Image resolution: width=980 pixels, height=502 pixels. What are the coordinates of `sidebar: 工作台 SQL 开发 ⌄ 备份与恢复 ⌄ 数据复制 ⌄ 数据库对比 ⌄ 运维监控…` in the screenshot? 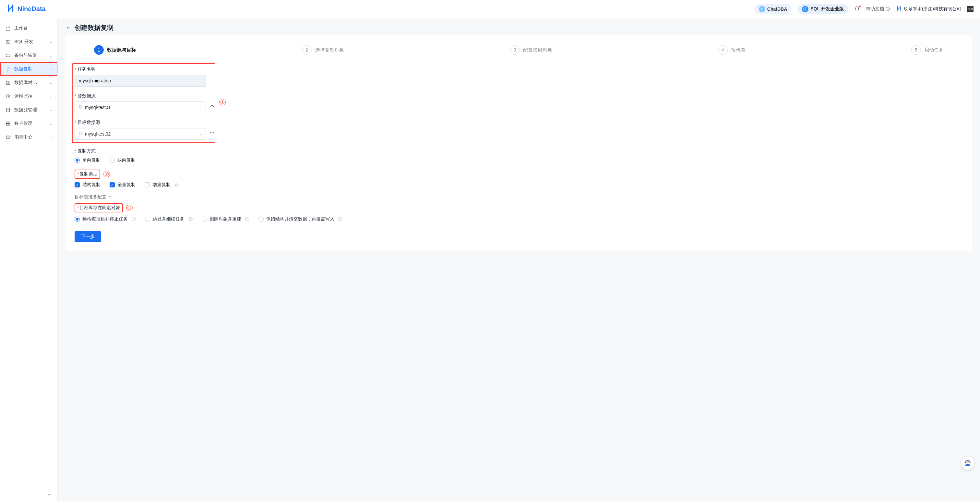 It's located at (29, 260).